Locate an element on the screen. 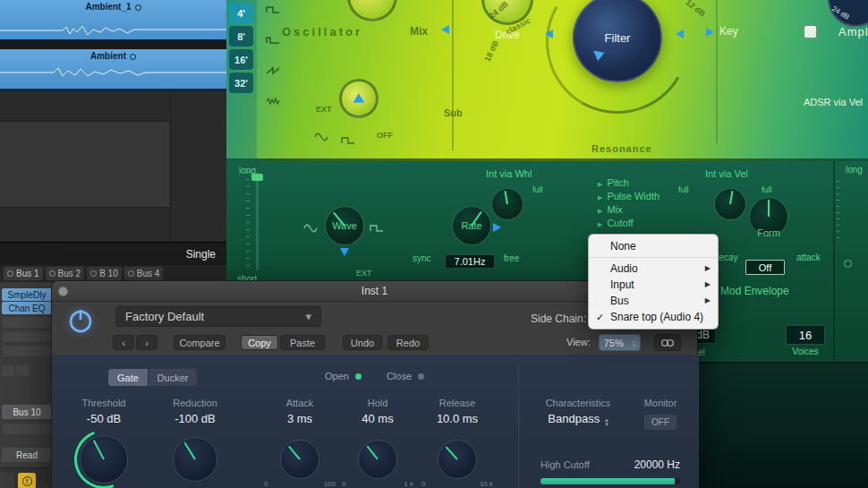 This screenshot has height=488, width=868. warning-button: ! is located at coordinates (27, 480).